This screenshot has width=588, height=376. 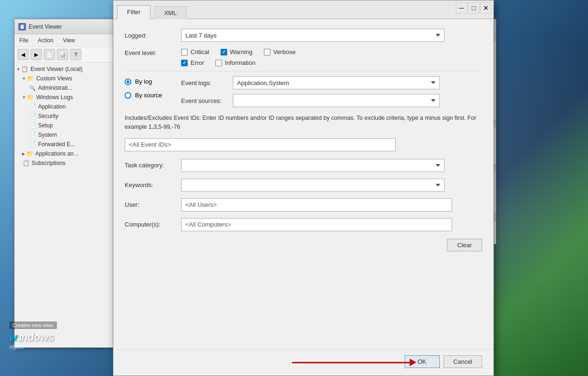 I want to click on tree-item-windows-logs: ▼ 📁 Windows Logs, so click(x=71, y=97).